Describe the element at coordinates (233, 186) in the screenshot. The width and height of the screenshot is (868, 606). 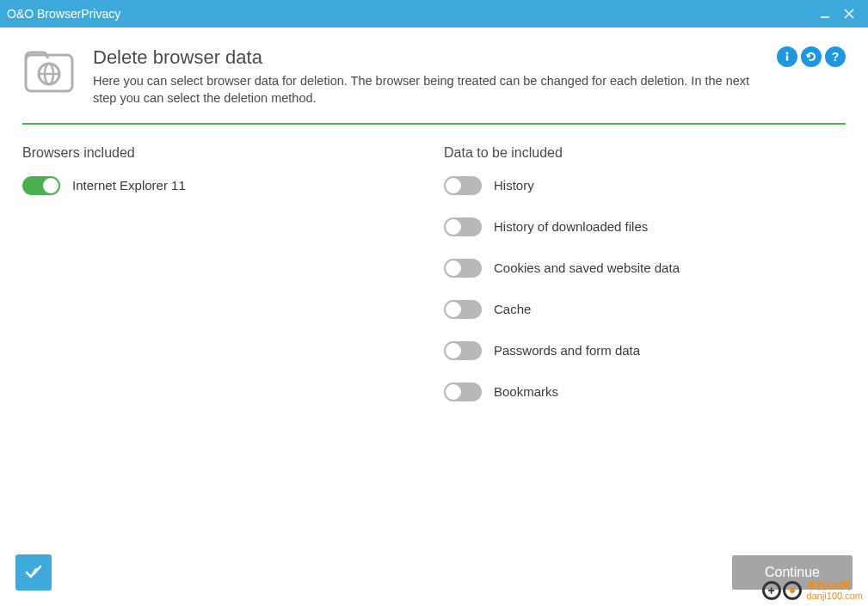
I see `toggle-row-browser-0: Internet Explorer 11` at that location.